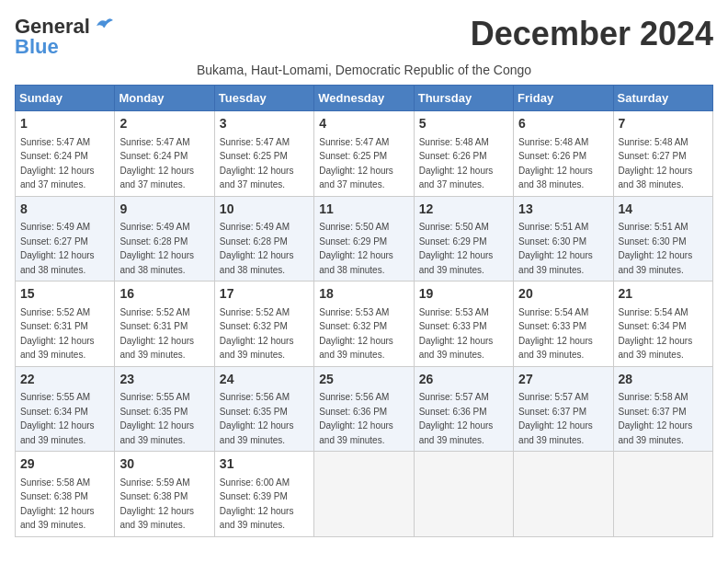 The height and width of the screenshot is (563, 728). What do you see at coordinates (165, 98) in the screenshot?
I see `header-monday: Monday` at bounding box center [165, 98].